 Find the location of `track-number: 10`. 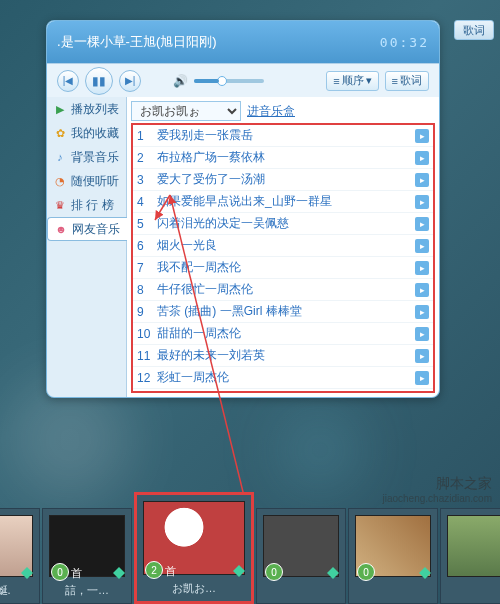

track-number: 10 is located at coordinates (144, 334).